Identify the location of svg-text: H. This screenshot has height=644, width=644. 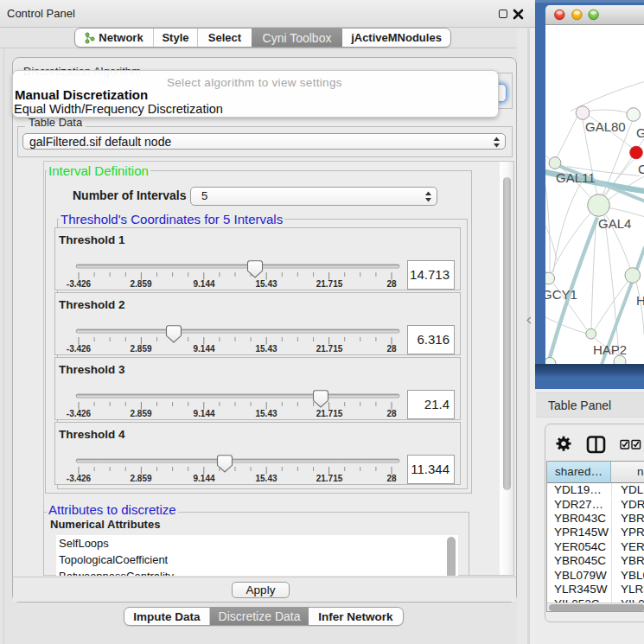
(640, 299).